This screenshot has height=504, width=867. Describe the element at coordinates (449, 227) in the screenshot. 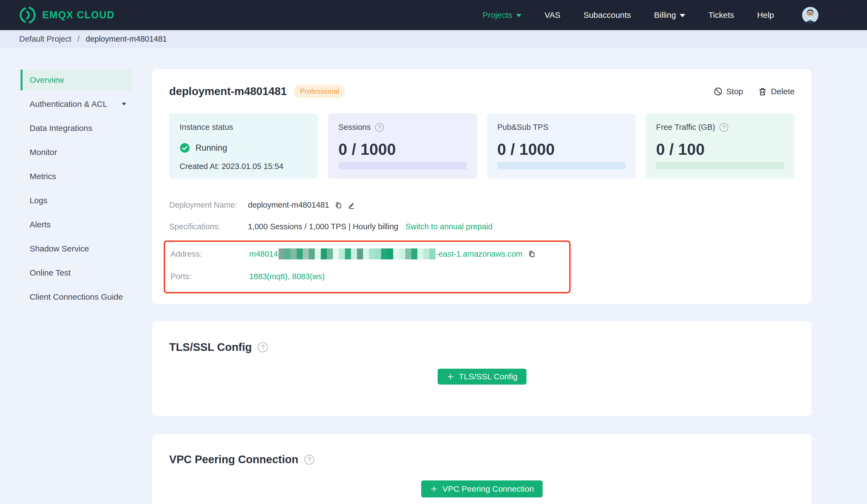

I see `switch-annual-prepaid-link: Switch to annual prepaid` at that location.